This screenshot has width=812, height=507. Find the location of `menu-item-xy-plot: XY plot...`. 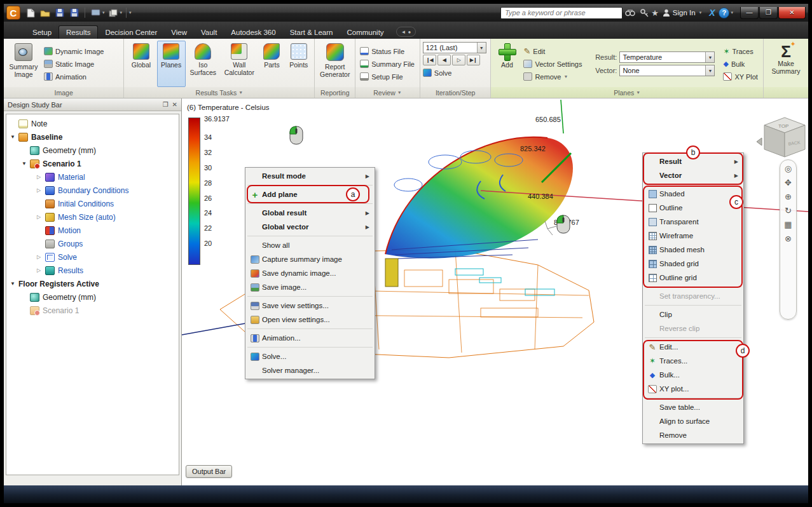

menu-item-xy-plot: XY plot... is located at coordinates (693, 389).